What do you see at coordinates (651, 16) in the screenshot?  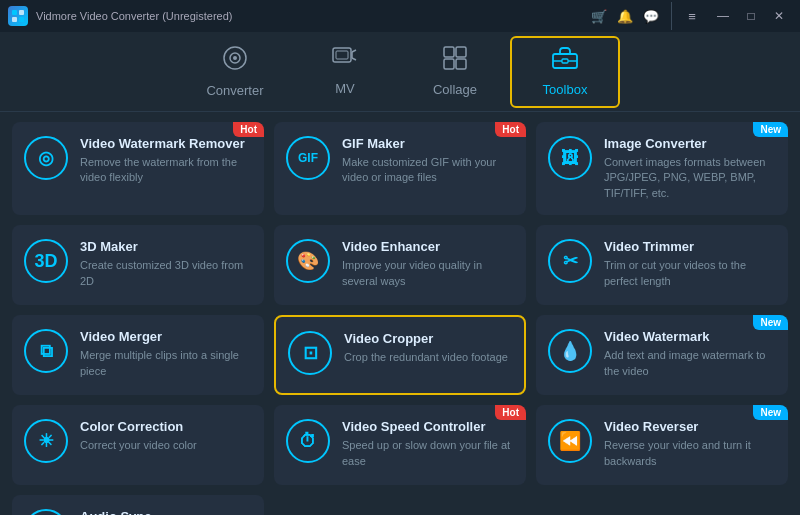 I see `chat-icon: 💬` at bounding box center [651, 16].